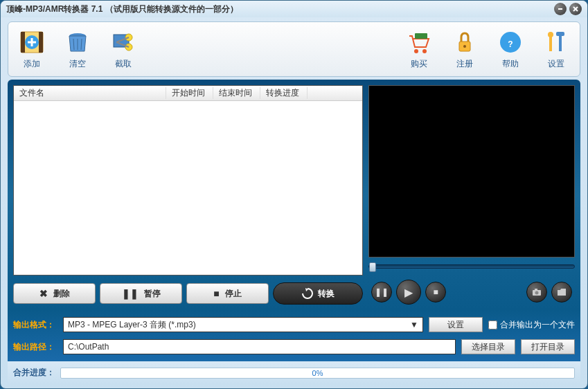  Describe the element at coordinates (317, 373) in the screenshot. I see `progress-text: 0%` at that location.